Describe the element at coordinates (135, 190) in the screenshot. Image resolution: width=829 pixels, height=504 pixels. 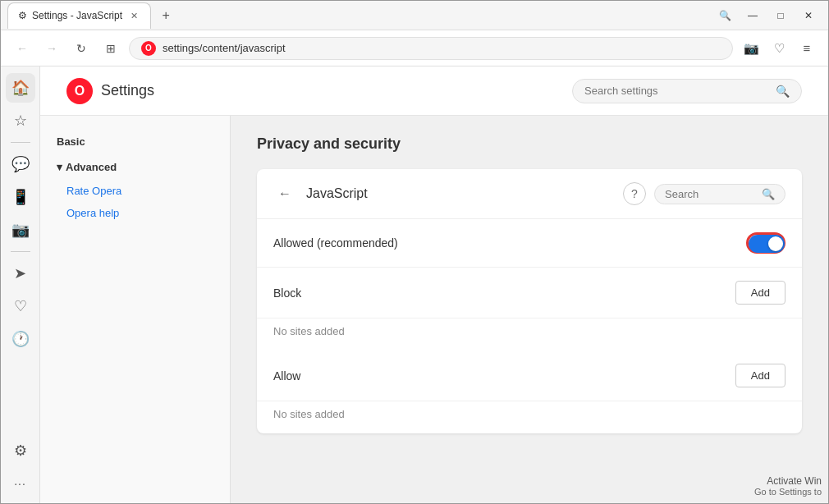
I see `rate-opera-link: Rate Opera` at that location.